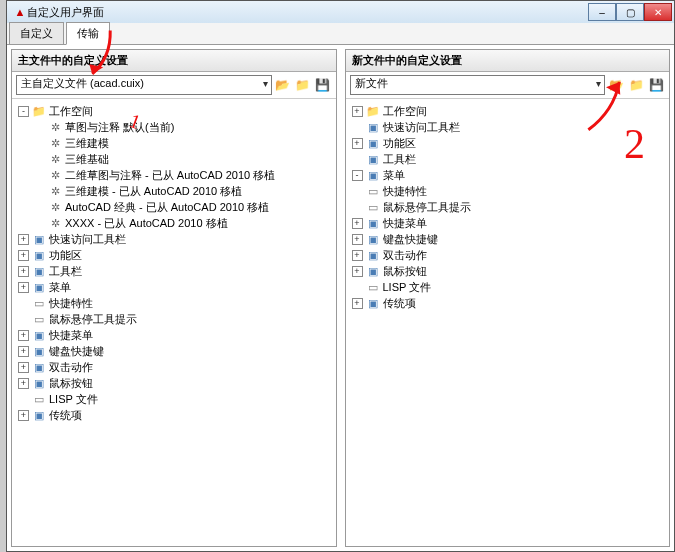 Image resolution: width=675 pixels, height=552 pixels. Describe the element at coordinates (183, 143) in the screenshot. I see `tree-item: ✲三维建模` at that location.